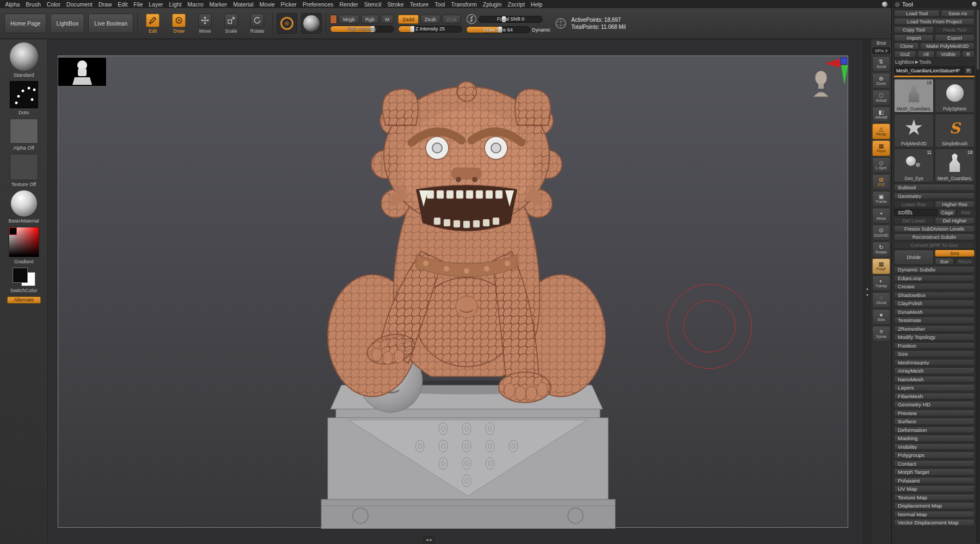  What do you see at coordinates (934, 196) in the screenshot?
I see `geometry-section-header: Geometry` at bounding box center [934, 196].